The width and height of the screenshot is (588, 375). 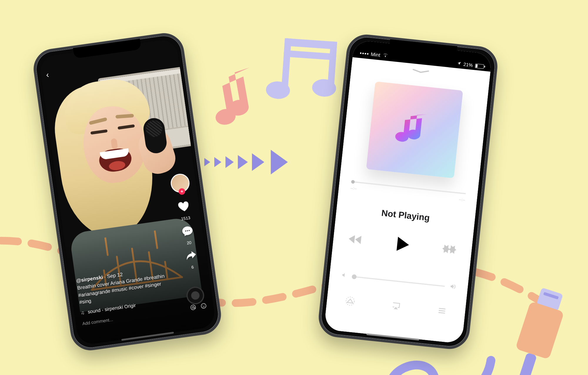 I want to click on share-icon, so click(x=191, y=257).